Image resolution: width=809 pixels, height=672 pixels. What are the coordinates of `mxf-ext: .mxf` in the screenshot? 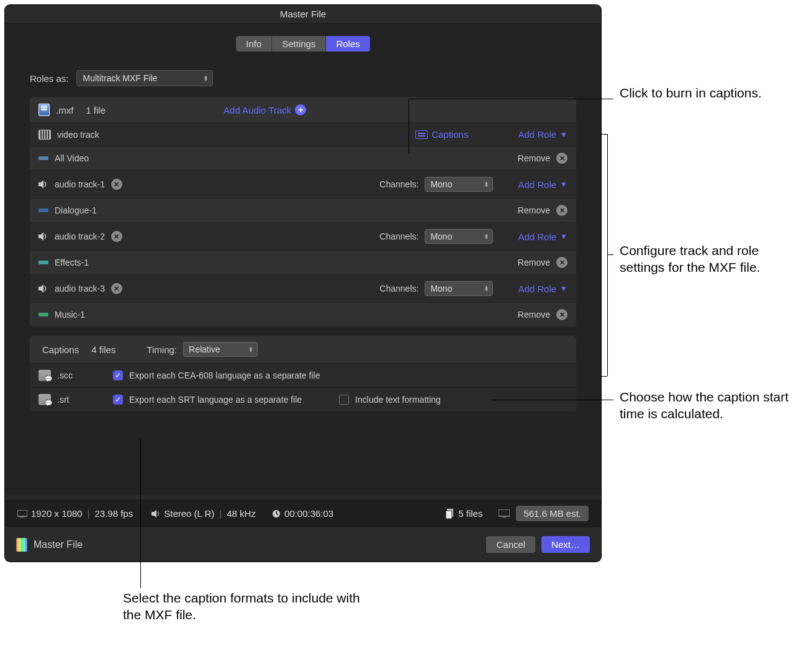 It's located at (65, 110).